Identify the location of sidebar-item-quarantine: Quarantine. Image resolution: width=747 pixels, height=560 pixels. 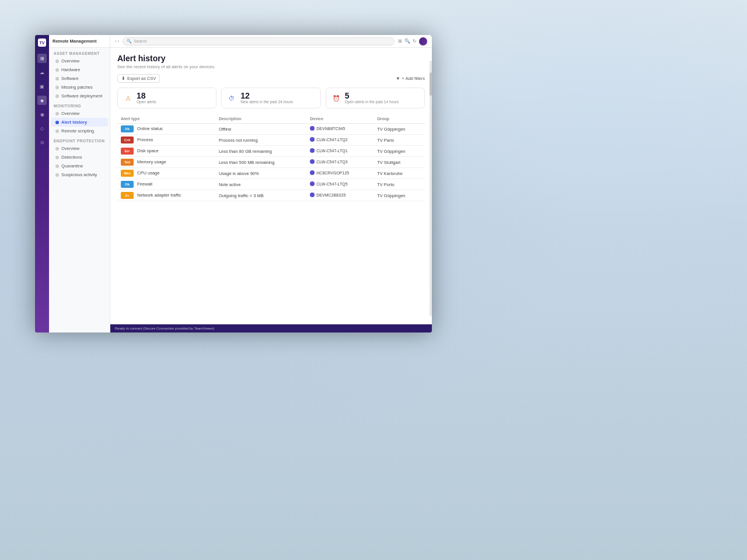
(79, 166).